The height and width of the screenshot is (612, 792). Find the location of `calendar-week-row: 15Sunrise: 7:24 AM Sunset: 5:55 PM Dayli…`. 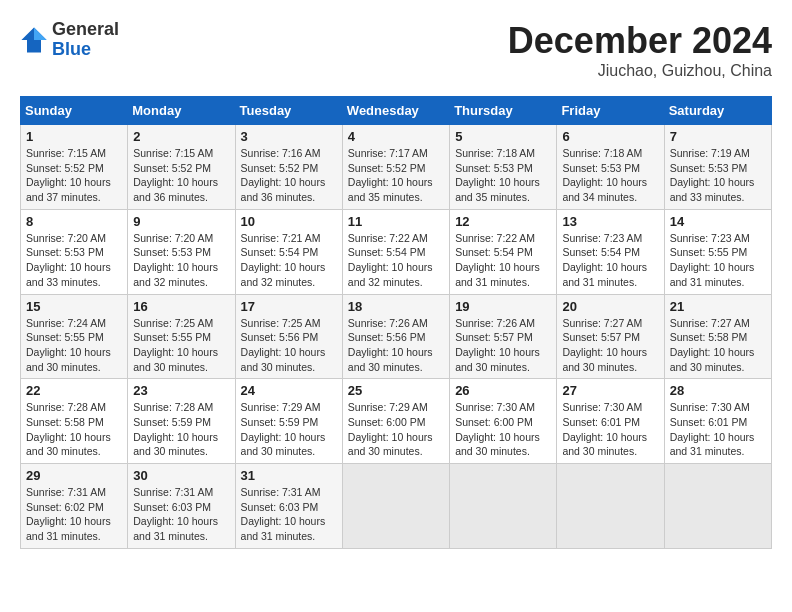

calendar-week-row: 15Sunrise: 7:24 AM Sunset: 5:55 PM Dayli… is located at coordinates (396, 336).